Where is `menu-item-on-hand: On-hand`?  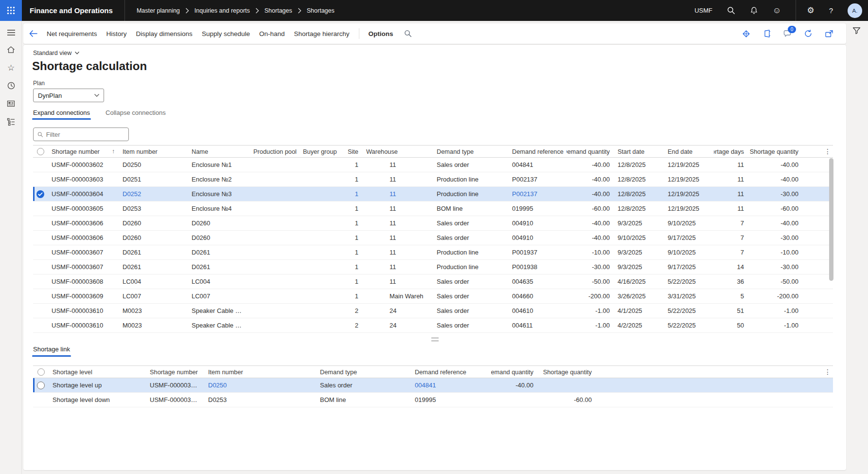 menu-item-on-hand: On-hand is located at coordinates (272, 34).